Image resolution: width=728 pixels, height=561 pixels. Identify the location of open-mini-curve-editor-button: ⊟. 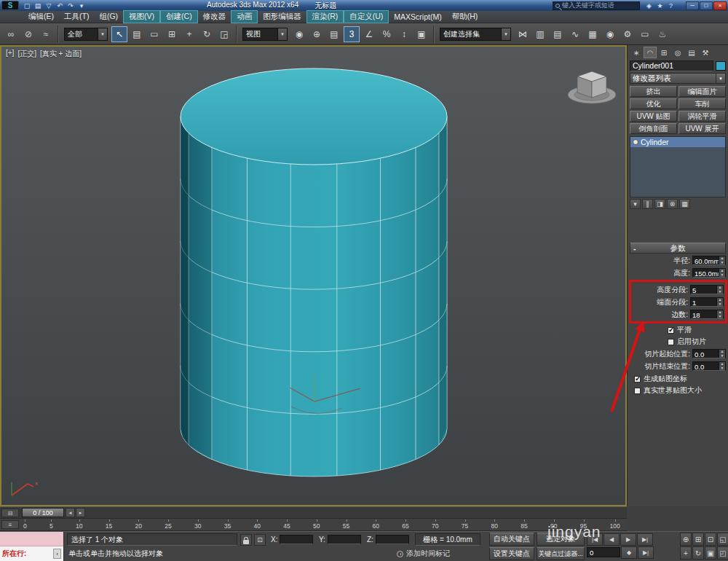
(10, 513).